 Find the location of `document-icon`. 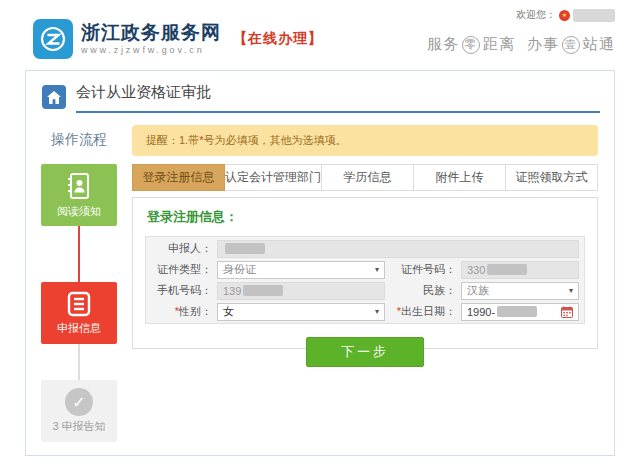

document-icon is located at coordinates (79, 304).